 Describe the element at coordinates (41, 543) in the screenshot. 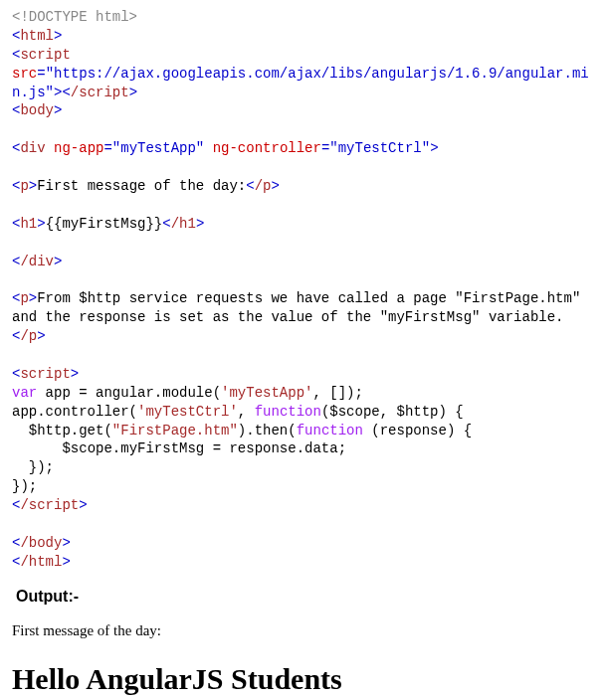

I see `tag-body-close: /body` at that location.